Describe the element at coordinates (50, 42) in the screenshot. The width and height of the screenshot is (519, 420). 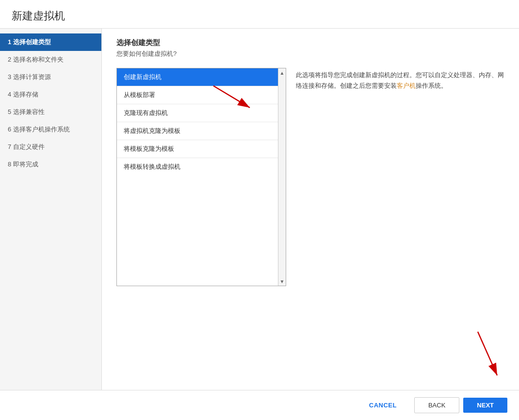
I see `sidebar-item-step1: 1 选择创建类型` at that location.